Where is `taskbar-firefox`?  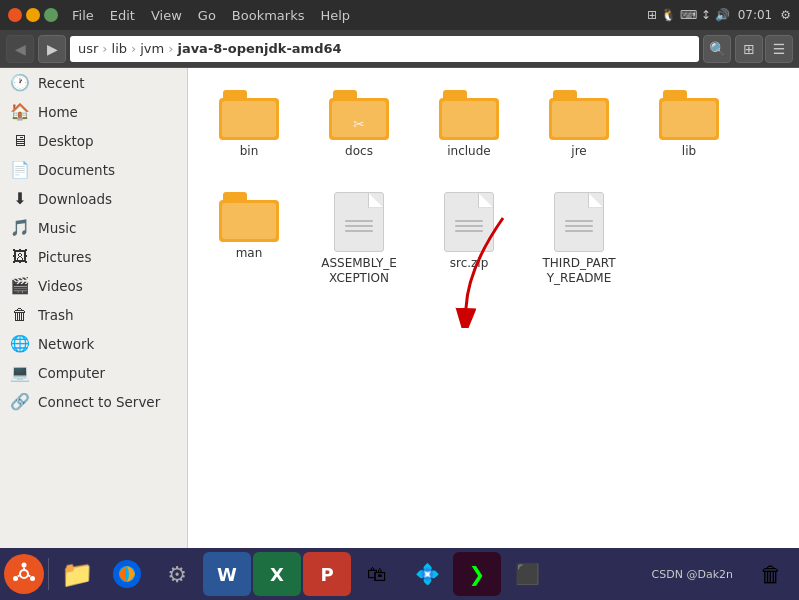
taskbar-firefox is located at coordinates (127, 574).